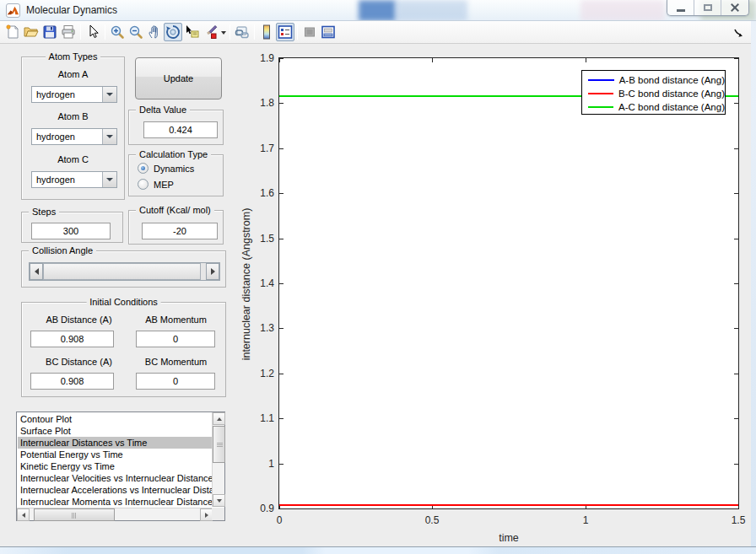  Describe the element at coordinates (219, 444) in the screenshot. I see `vertical-scroll-thumb` at that location.